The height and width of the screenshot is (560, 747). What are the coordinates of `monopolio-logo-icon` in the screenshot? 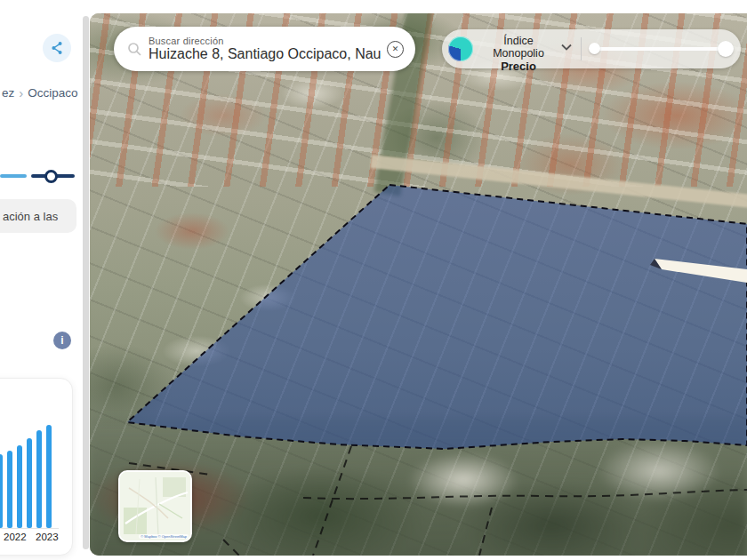 It's located at (461, 49).